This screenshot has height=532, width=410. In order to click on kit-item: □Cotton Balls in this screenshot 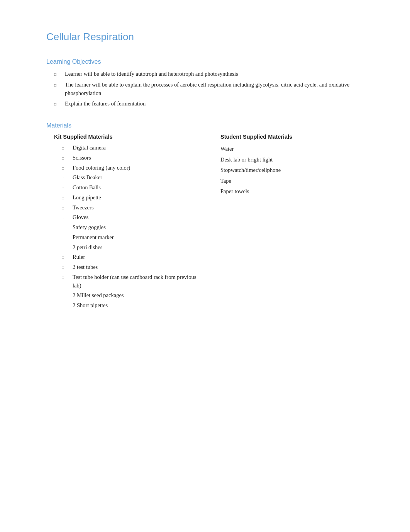, I will do `click(134, 188)`.